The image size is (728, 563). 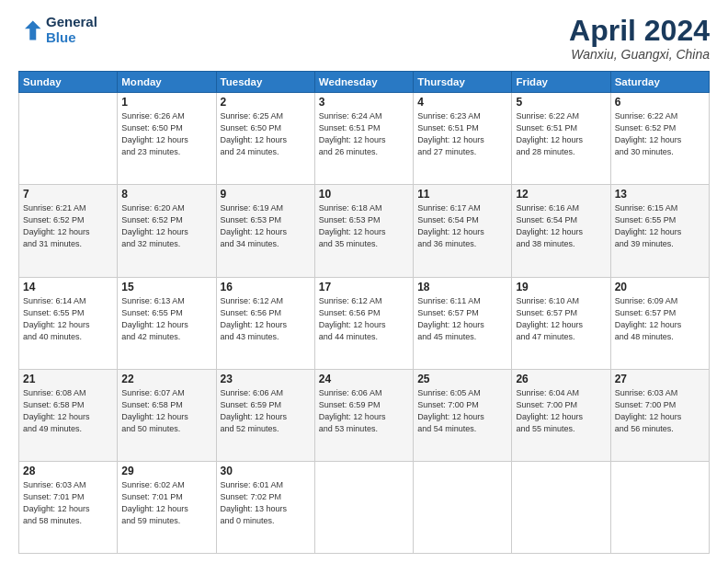 What do you see at coordinates (660, 287) in the screenshot?
I see `day-number: 20` at bounding box center [660, 287].